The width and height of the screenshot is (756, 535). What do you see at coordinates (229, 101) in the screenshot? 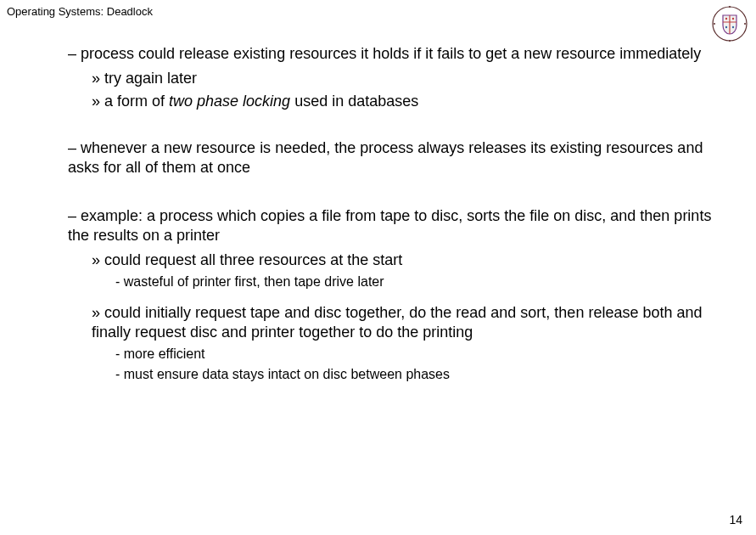
I see `italic-term: two phase locking` at bounding box center [229, 101].